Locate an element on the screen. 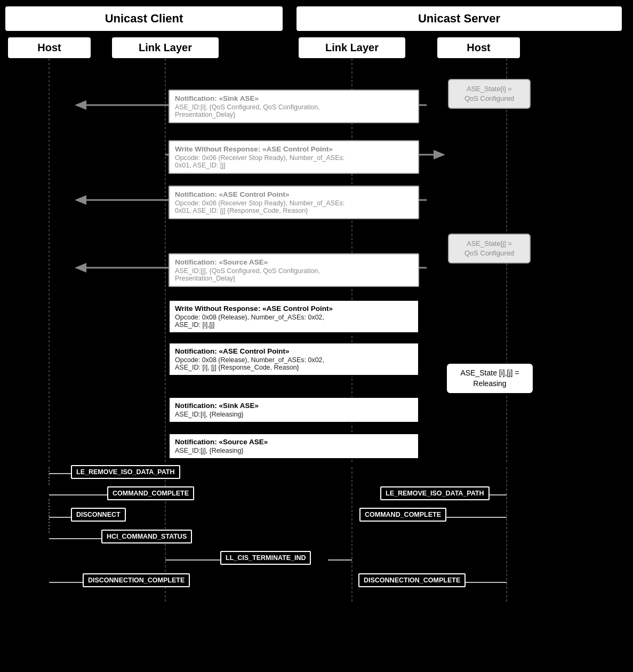 The height and width of the screenshot is (672, 633). msg7-body: ASE_ID:[i], {Releasing} is located at coordinates (294, 414).